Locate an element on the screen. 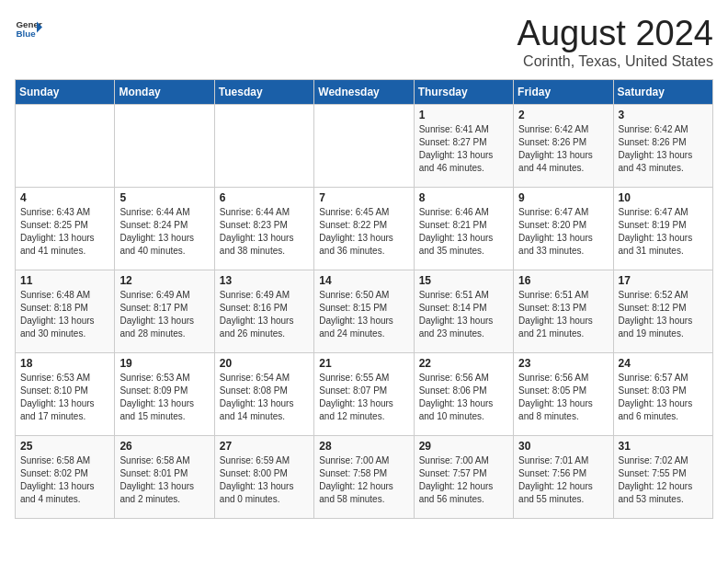 This screenshot has height=563, width=728. svg-text: Blue is located at coordinates (27, 33).